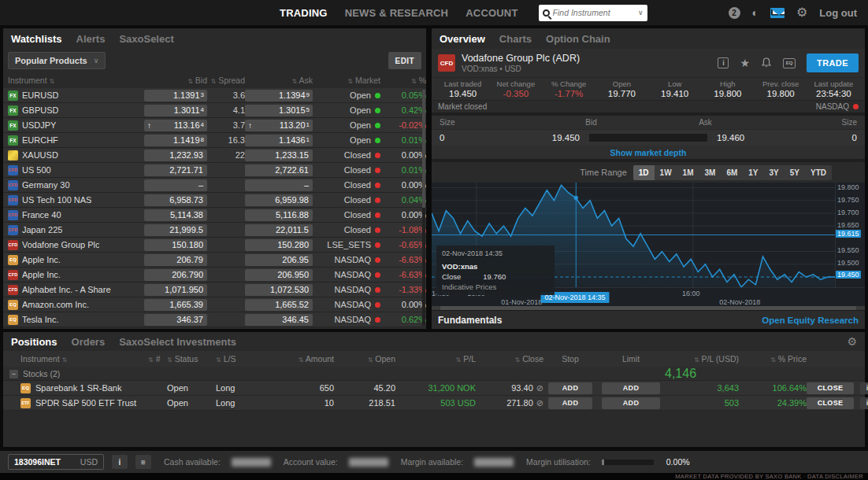  What do you see at coordinates (570, 359) in the screenshot?
I see `col-stop: Stop` at bounding box center [570, 359].